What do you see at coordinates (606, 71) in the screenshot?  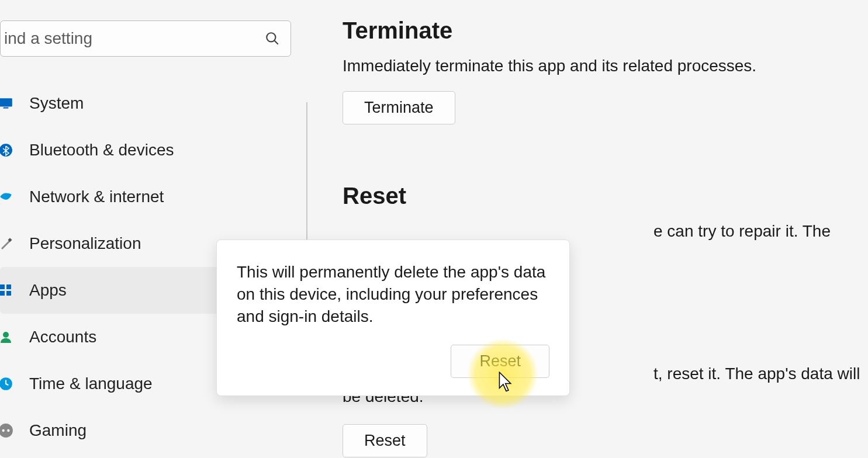 I see `terminate-section: Terminate Immediately terminate this app…` at bounding box center [606, 71].